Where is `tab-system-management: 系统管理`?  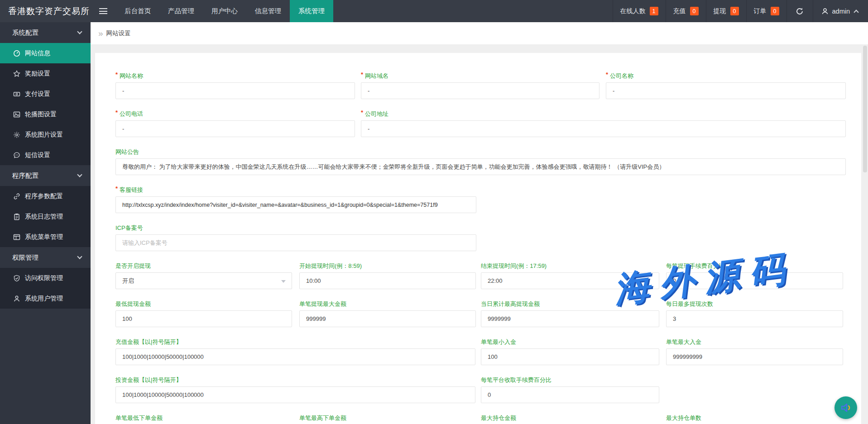
tab-system-management: 系统管理 is located at coordinates (312, 11).